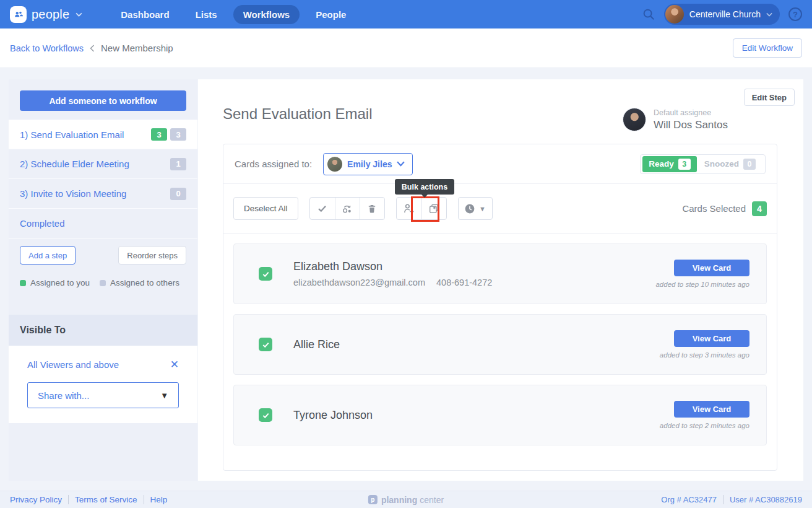 This screenshot has height=508, width=812. I want to click on deselect-all-button: Deselect All, so click(266, 208).